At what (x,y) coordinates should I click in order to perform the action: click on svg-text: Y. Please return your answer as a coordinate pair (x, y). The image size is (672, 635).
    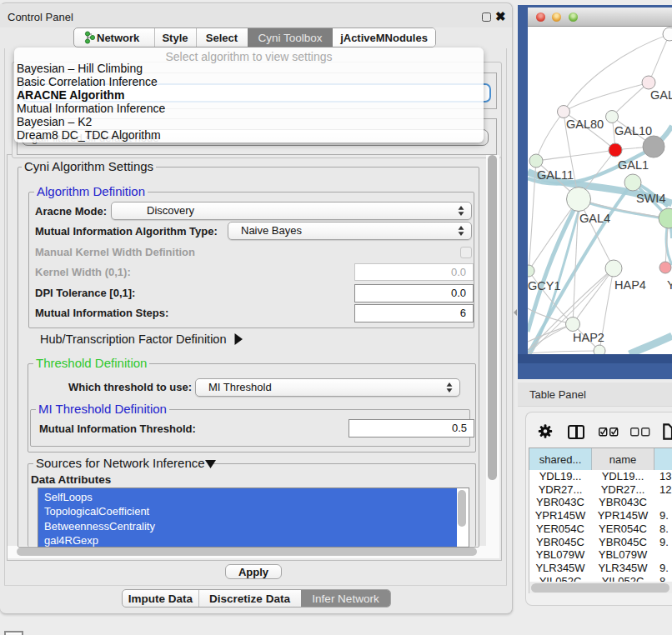
    Looking at the image, I should click on (669, 285).